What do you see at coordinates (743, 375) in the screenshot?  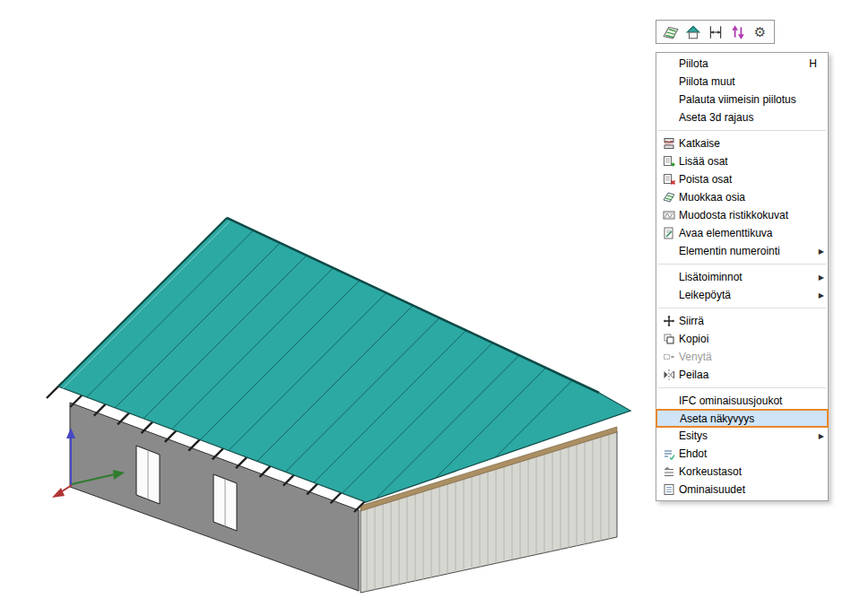 I see `menu-item-mirror: Peilaa` at bounding box center [743, 375].